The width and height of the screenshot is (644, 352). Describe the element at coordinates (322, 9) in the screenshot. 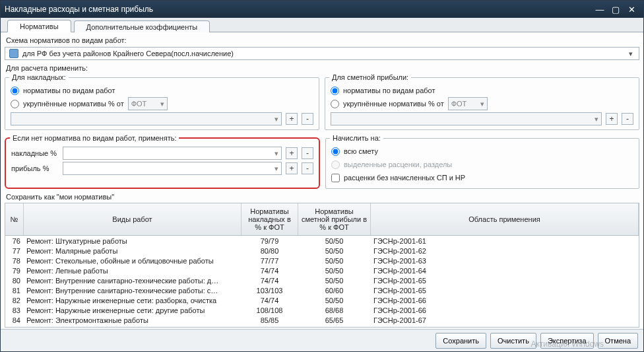

I see `titlebar: Накладные расходы и сметная прибыль — ▢ …` at that location.